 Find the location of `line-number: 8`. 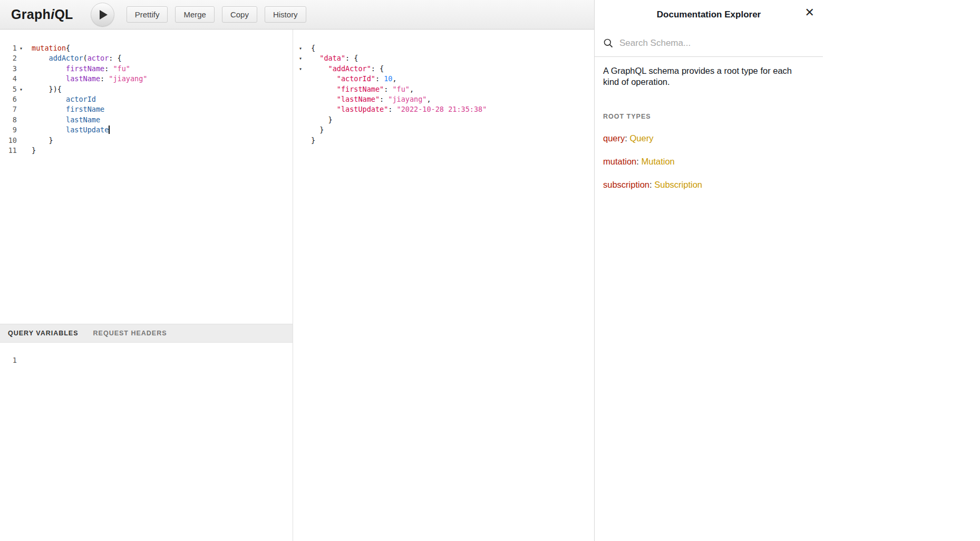

line-number: 8 is located at coordinates (10, 120).